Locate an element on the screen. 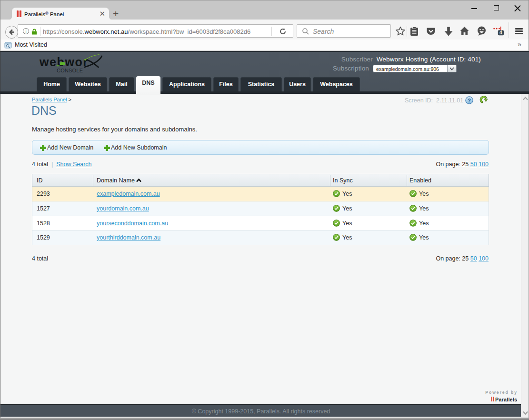 Image resolution: width=529 pixels, height=420 pixels. svg-text: Parallels is located at coordinates (506, 400).